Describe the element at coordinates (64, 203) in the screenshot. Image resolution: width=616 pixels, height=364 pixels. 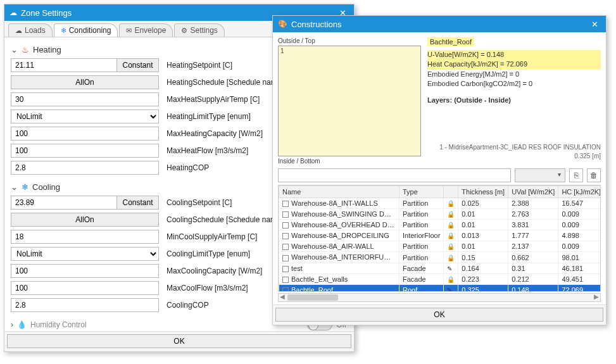
I see `cooling-setpoint-input` at that location.